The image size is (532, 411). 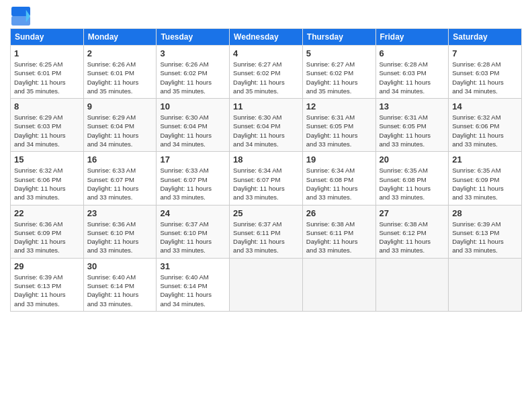 What do you see at coordinates (120, 130) in the screenshot?
I see `day-info: Sunrise: 6:29 AM Sunset: 6:04 PM Dayligh…` at bounding box center [120, 130].